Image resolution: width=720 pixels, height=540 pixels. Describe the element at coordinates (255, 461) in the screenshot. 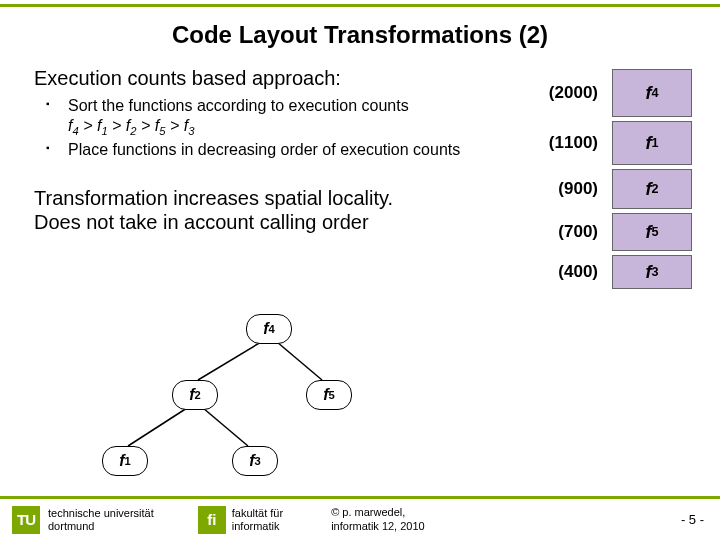

I see `tree-node: f3` at that location.